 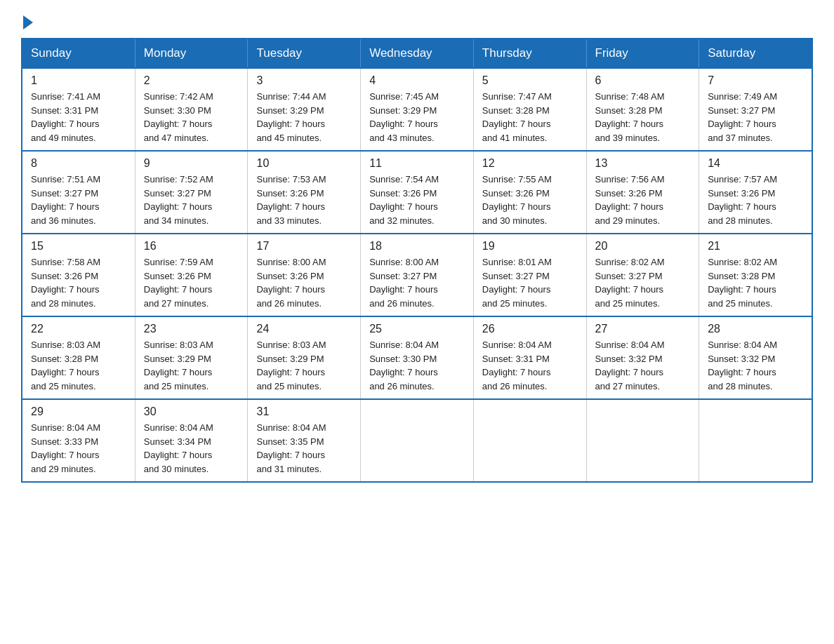 I want to click on day-number: 16, so click(x=192, y=246).